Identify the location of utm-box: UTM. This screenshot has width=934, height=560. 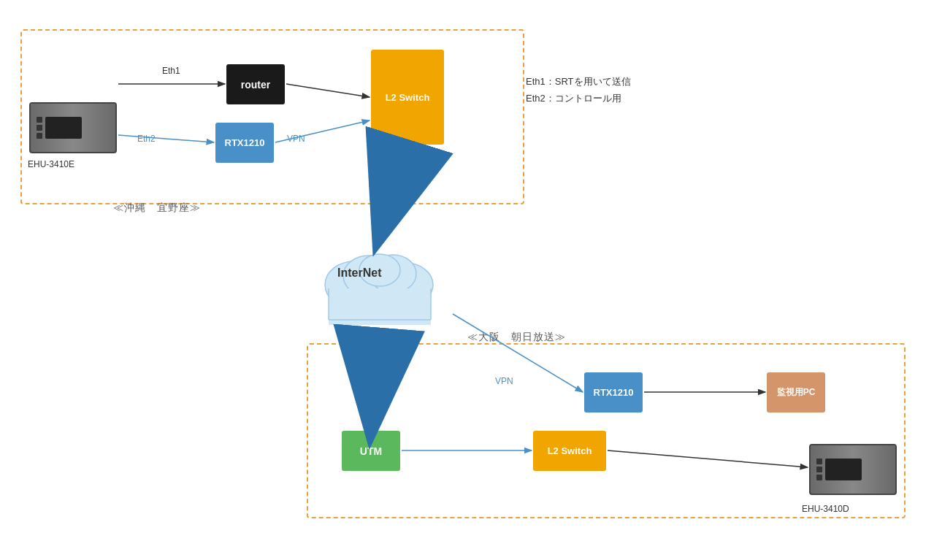
(371, 451).